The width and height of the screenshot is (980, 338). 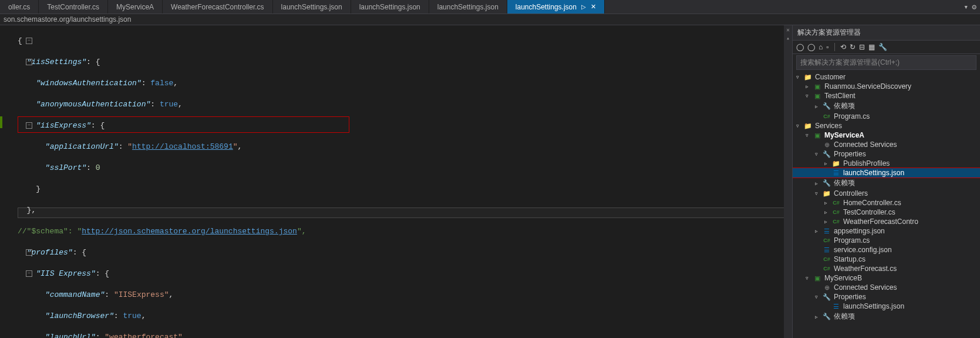 What do you see at coordinates (843, 47) in the screenshot?
I see `sync-icon: ⟲` at bounding box center [843, 47].